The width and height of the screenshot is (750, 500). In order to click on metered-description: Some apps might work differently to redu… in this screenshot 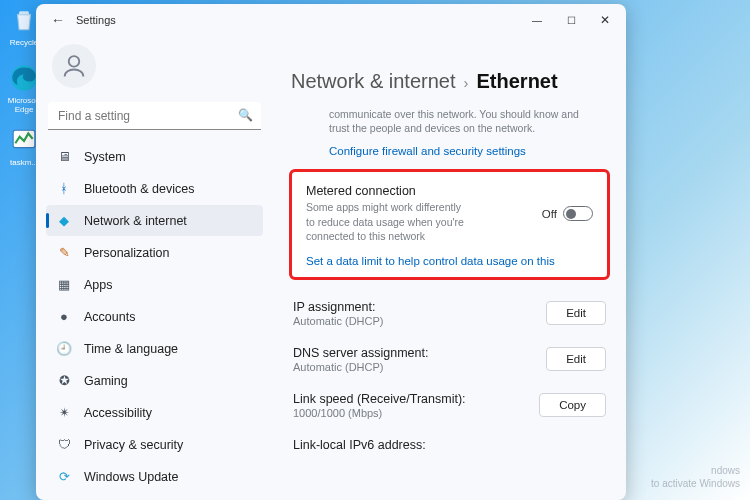, I will do `click(386, 222)`.